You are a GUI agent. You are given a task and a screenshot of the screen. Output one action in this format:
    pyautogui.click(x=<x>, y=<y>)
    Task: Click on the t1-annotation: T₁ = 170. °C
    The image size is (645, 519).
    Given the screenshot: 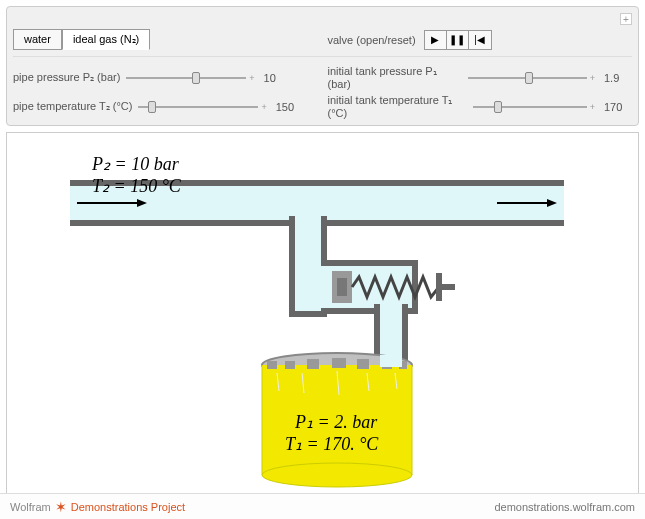 What is the action you would take?
    pyautogui.click(x=332, y=444)
    